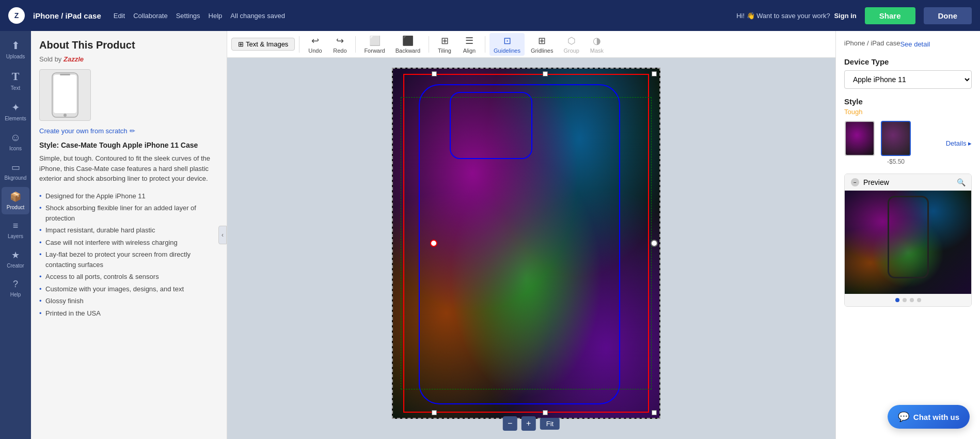 The width and height of the screenshot is (980, 439). Describe the element at coordinates (654, 74) in the screenshot. I see `handle-top-right` at that location.